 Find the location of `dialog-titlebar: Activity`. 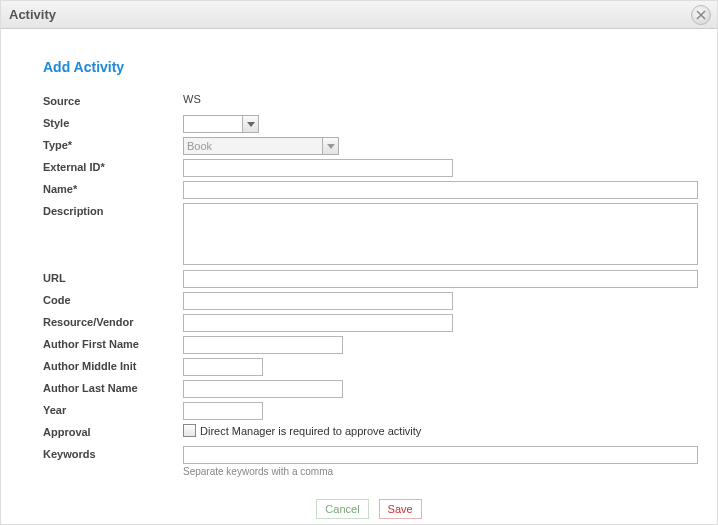

dialog-titlebar: Activity is located at coordinates (359, 15).